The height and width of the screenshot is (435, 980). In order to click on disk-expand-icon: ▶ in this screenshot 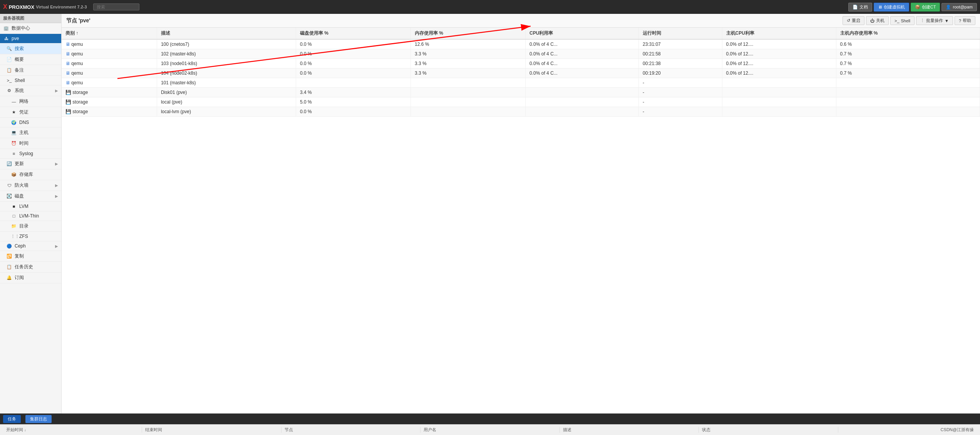, I will do `click(57, 196)`.